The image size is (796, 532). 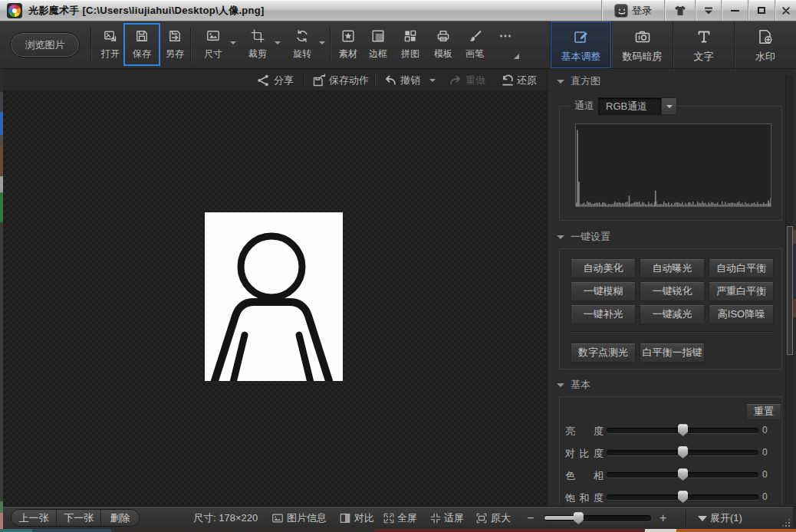 What do you see at coordinates (672, 353) in the screenshot?
I see `white-balance-one-touch-button: 白平衡一指键` at bounding box center [672, 353].